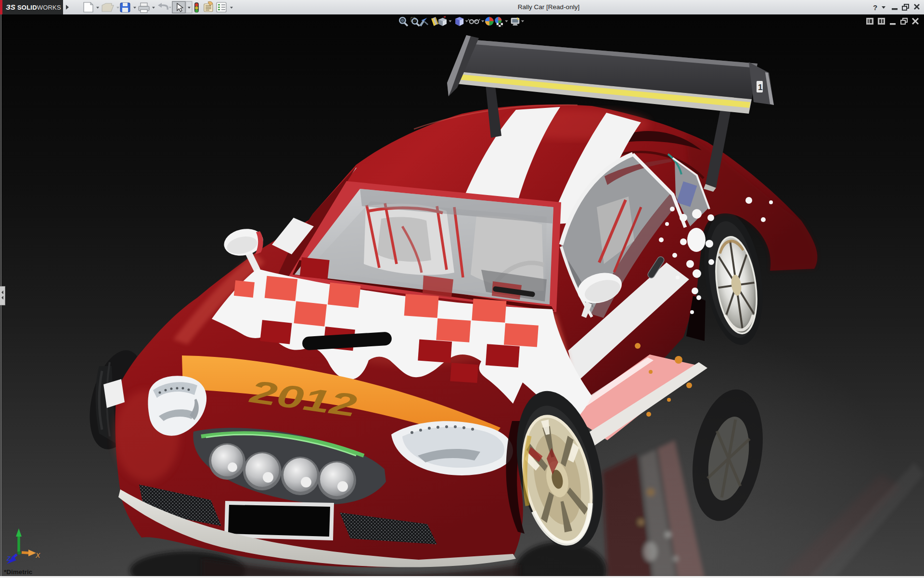  I want to click on svg-text: X, so click(38, 555).